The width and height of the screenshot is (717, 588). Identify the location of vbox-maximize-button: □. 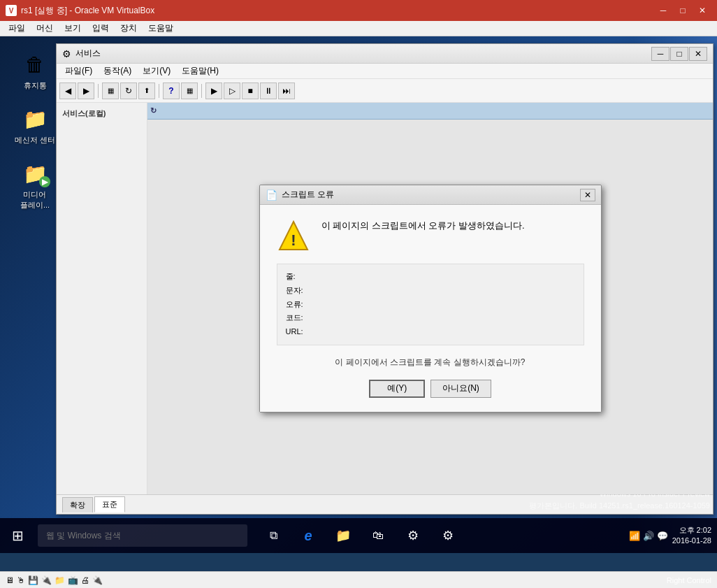
(683, 10).